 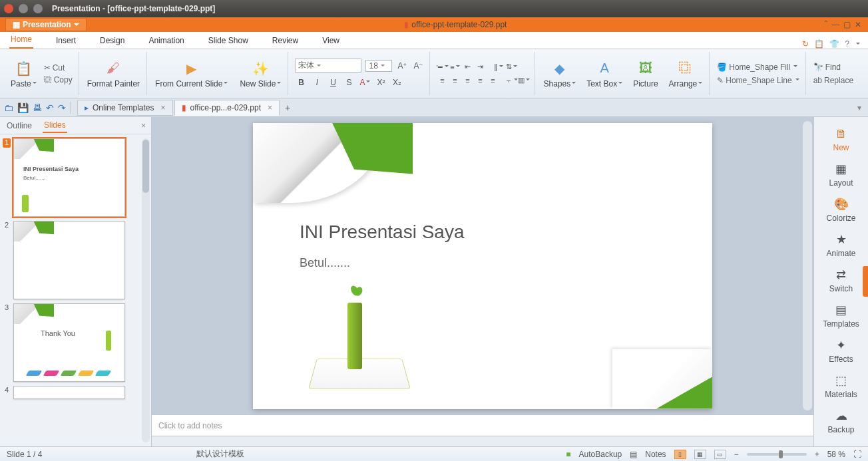 I want to click on new-tab-button: +, so click(x=288, y=108).